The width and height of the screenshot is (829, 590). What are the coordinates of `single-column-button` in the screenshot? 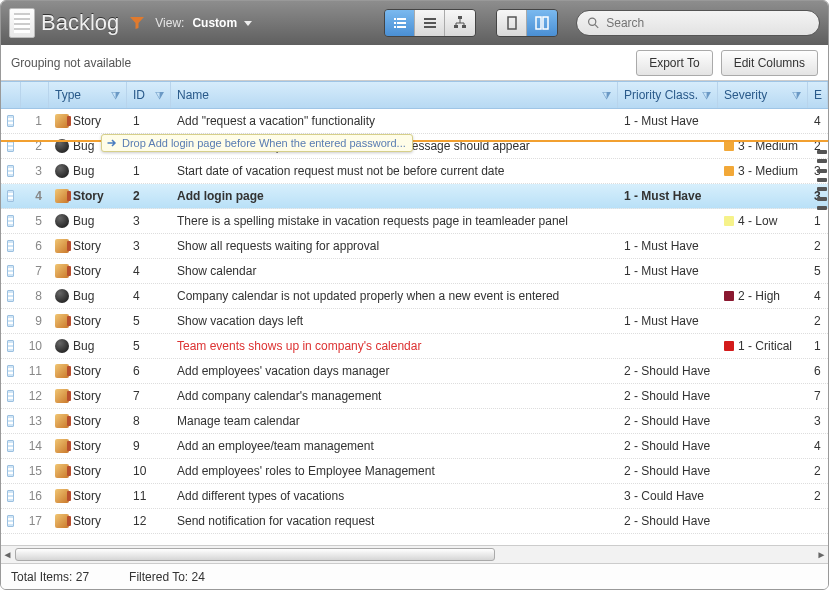 It's located at (512, 23).